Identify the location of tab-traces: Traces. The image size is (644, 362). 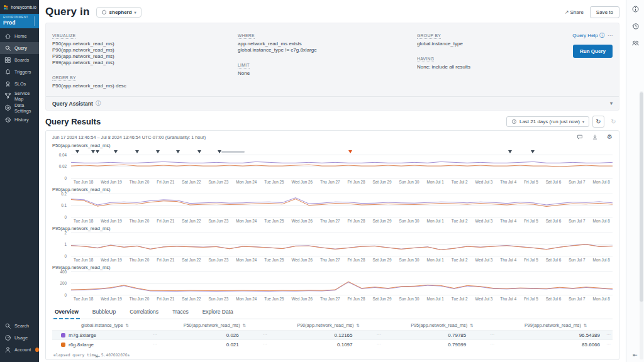
(180, 312).